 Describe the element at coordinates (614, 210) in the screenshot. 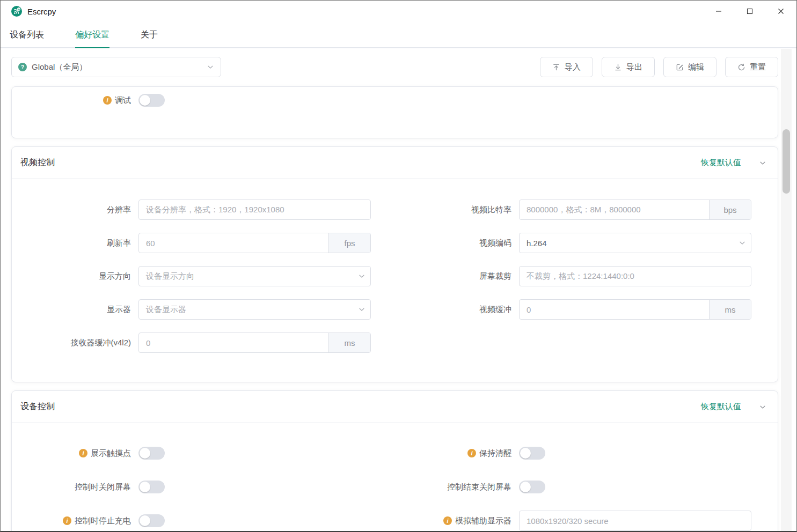

I see `input-placeholder: 8000000，格式：8M，8000000` at that location.